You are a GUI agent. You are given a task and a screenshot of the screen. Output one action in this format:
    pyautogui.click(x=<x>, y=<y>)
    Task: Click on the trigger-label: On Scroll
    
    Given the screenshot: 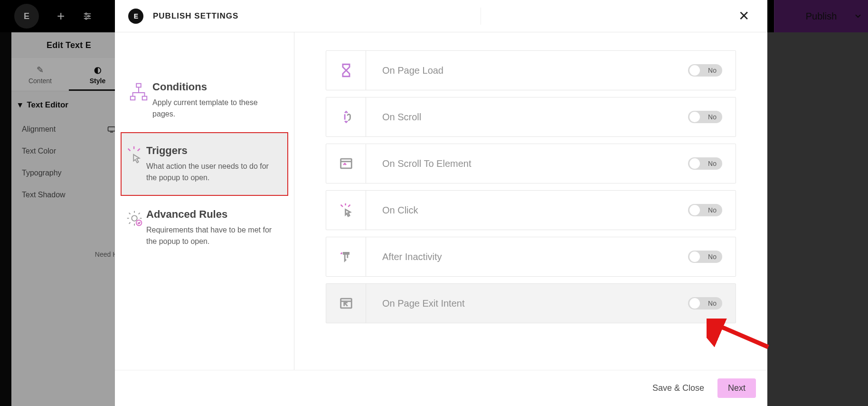 What is the action you would take?
    pyautogui.click(x=394, y=117)
    